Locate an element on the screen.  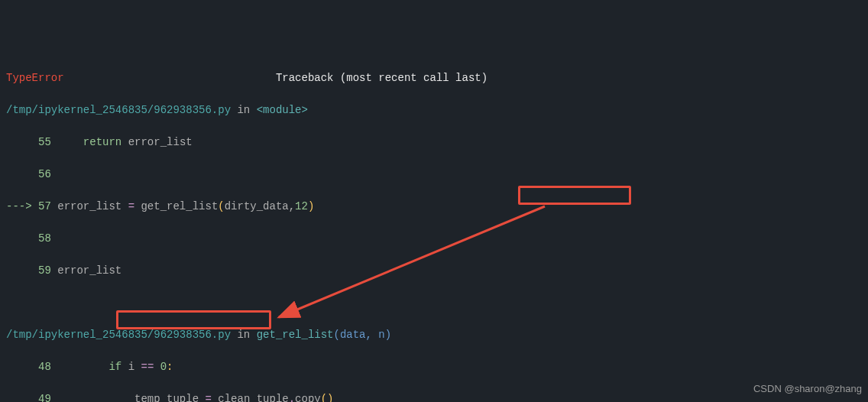
keyword-if: if is located at coordinates (115, 367).